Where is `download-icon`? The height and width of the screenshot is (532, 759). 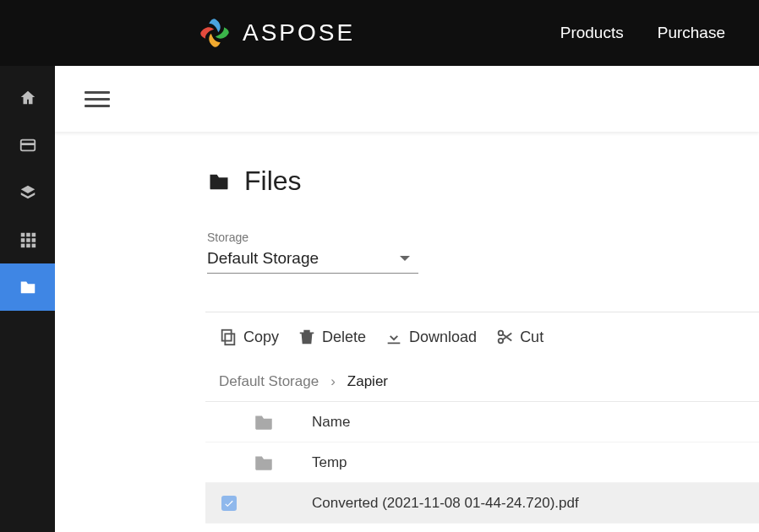 download-icon is located at coordinates (394, 337).